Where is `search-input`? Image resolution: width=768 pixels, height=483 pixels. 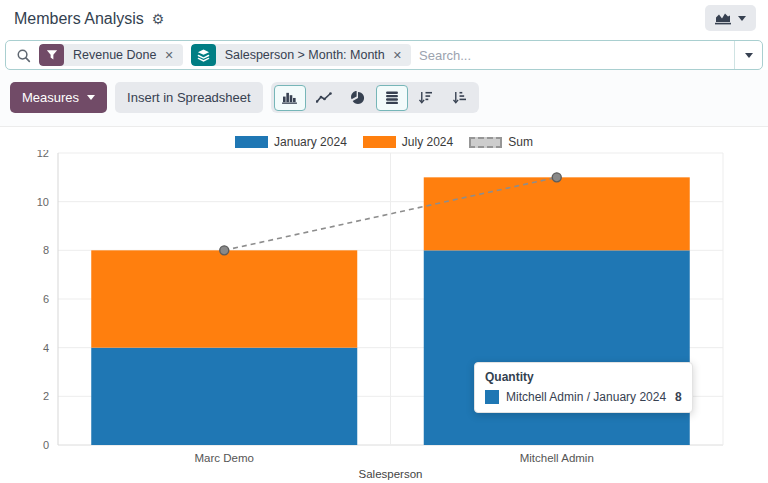
search-input is located at coordinates (576, 56).